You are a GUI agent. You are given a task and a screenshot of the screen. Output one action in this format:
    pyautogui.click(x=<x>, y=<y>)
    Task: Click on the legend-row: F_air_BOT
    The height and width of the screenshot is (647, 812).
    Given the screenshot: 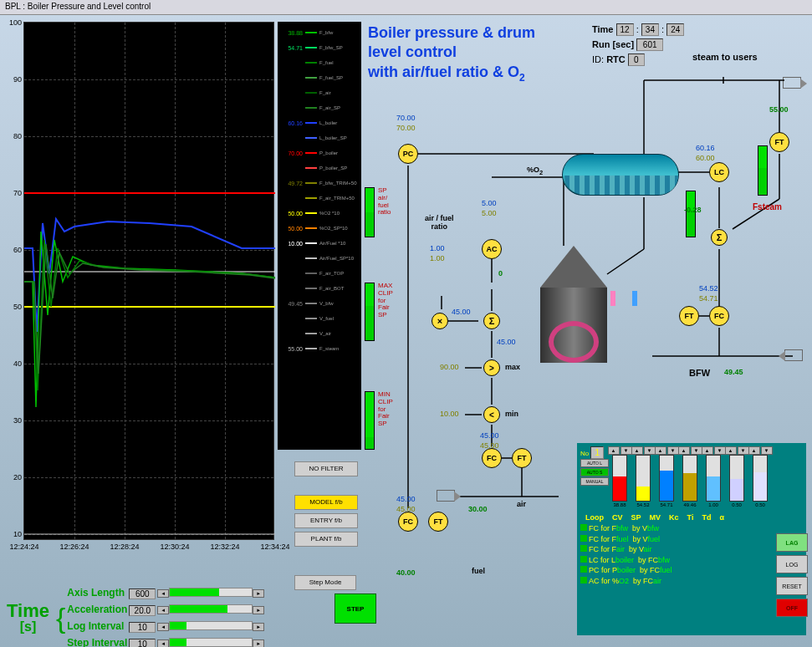 What is the action you would take?
    pyautogui.click(x=319, y=288)
    